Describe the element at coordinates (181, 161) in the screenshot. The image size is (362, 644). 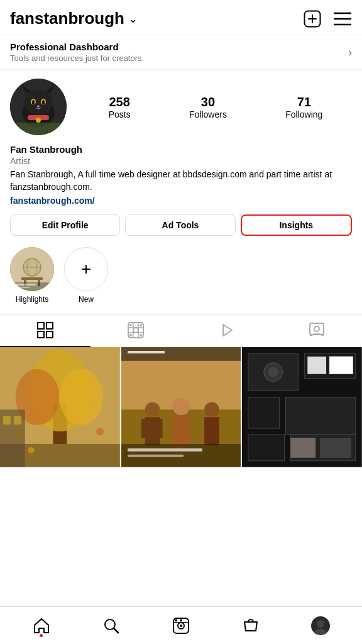
I see `bio-title: Artist` at that location.